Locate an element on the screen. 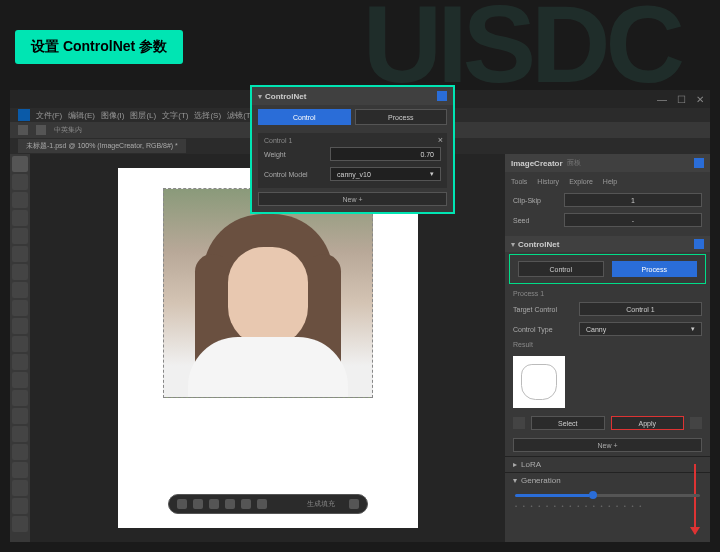 This screenshot has height=552, width=720. document-tab: 未标题-1.psd @ 100% (ImageCreator, RGB/8#) … is located at coordinates (102, 146).